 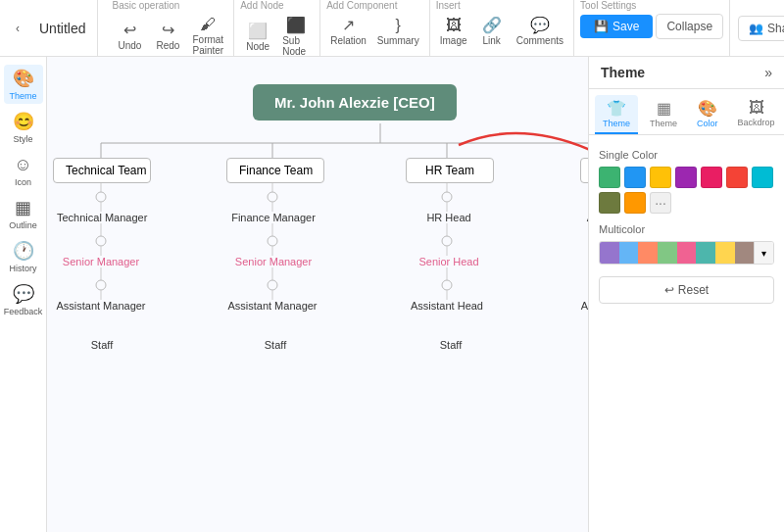 What do you see at coordinates (24, 225) in the screenshot?
I see `sidebar-outline-label: Outline` at bounding box center [24, 225].